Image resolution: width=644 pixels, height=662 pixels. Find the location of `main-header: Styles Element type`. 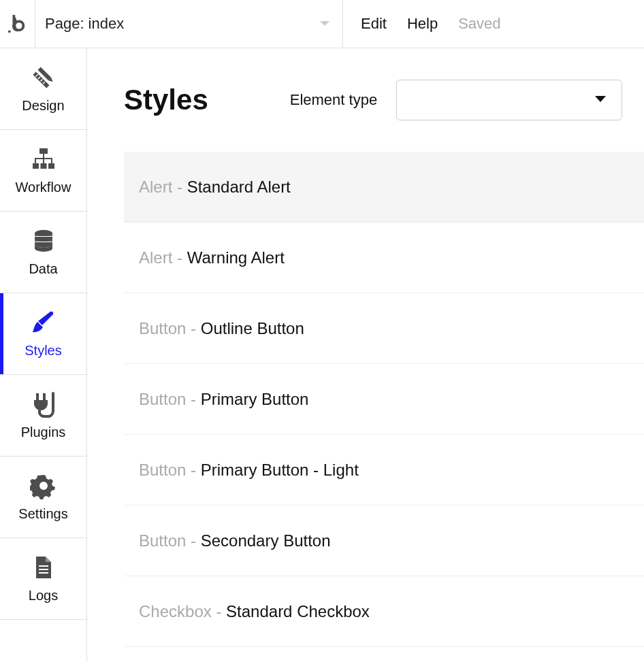

main-header: Styles Element type is located at coordinates (366, 100).